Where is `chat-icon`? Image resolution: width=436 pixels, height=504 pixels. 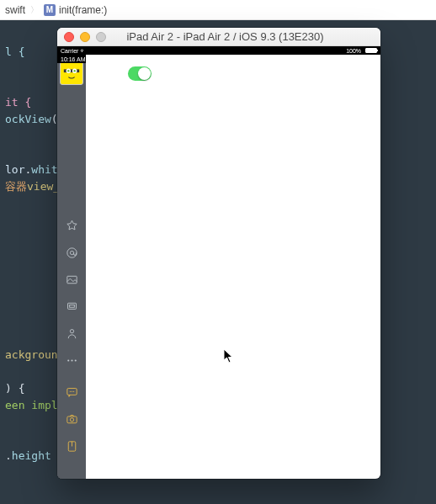 chat-icon is located at coordinates (72, 392).